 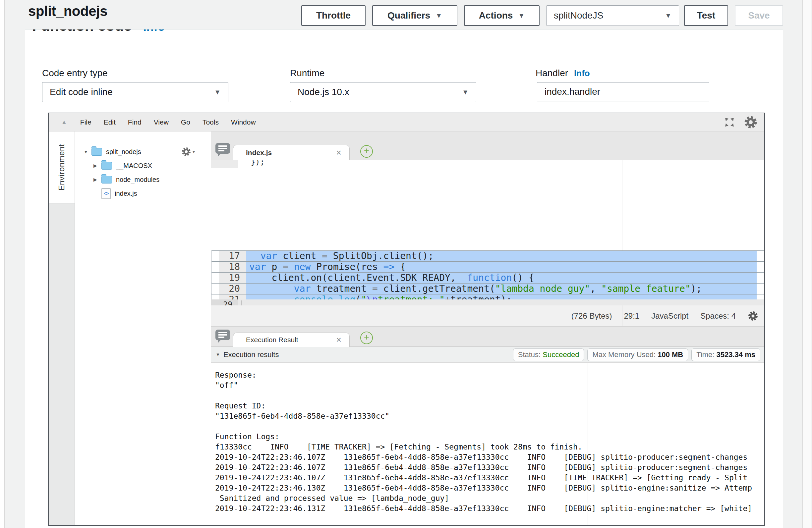 What do you see at coordinates (272, 340) in the screenshot?
I see `tab-execution-result-label: Execution Result` at bounding box center [272, 340].